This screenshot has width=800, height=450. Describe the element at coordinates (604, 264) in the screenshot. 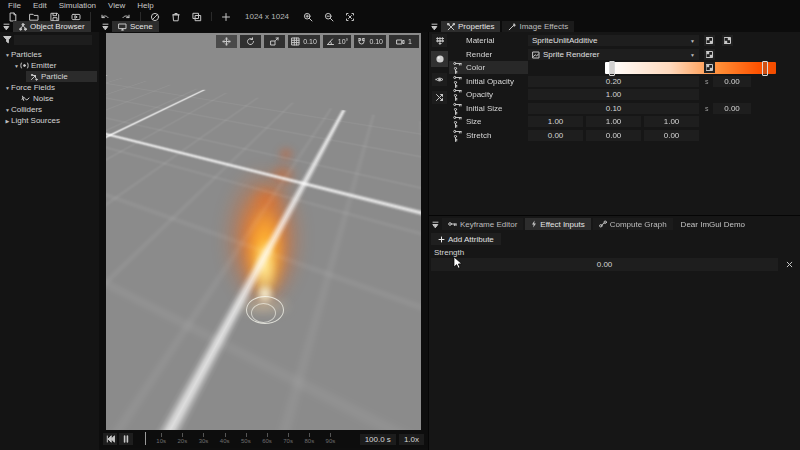

I see `strength-slider: 0.00` at that location.